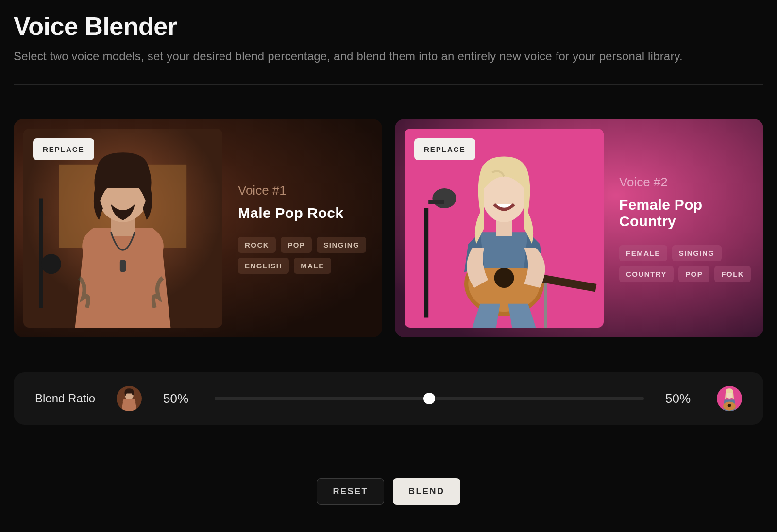  I want to click on voice-1-name: Male Pop Rock, so click(305, 213).